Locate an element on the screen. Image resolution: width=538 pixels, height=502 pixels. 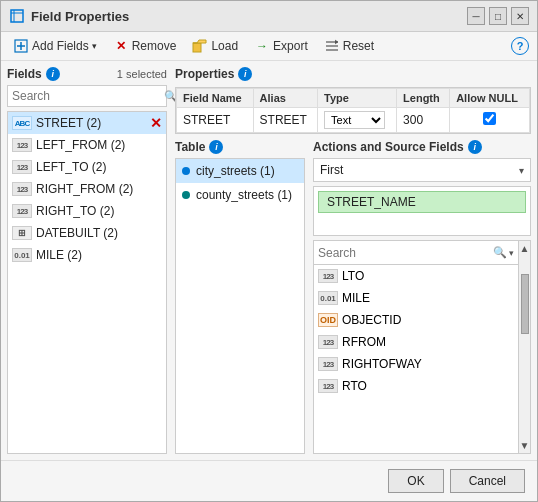
source-name-rto: RTO is located at coordinates (354, 386).